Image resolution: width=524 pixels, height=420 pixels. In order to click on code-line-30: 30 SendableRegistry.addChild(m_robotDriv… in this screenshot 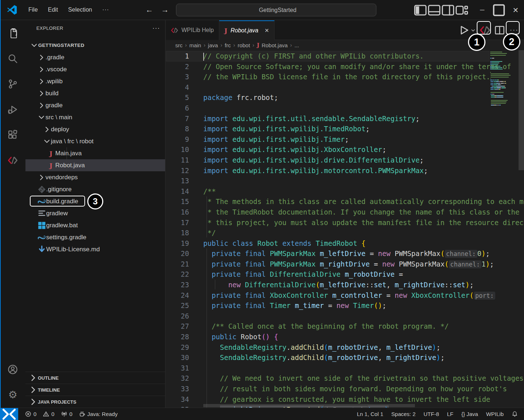, I will do `click(328, 358)`.